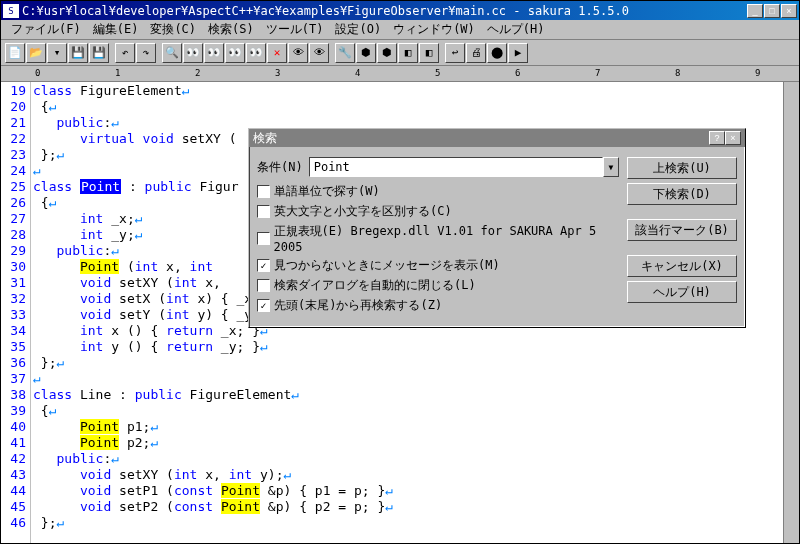  I want to click on tool-record: ⬤, so click(497, 53).